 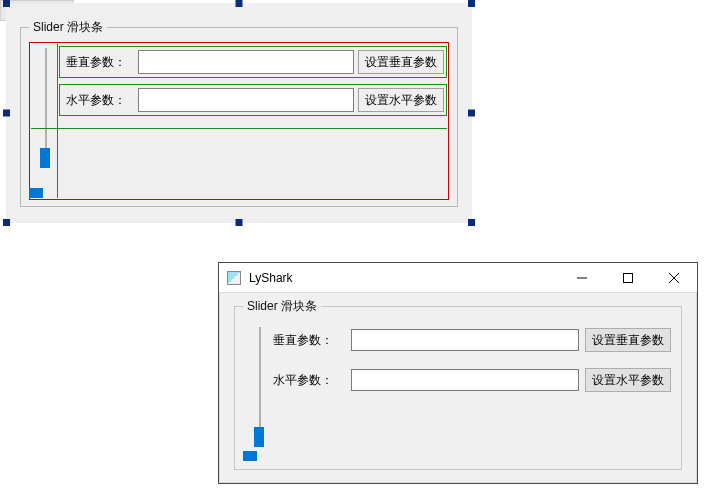 What do you see at coordinates (472, 114) in the screenshot?
I see `resize-handle-middle-right` at bounding box center [472, 114].